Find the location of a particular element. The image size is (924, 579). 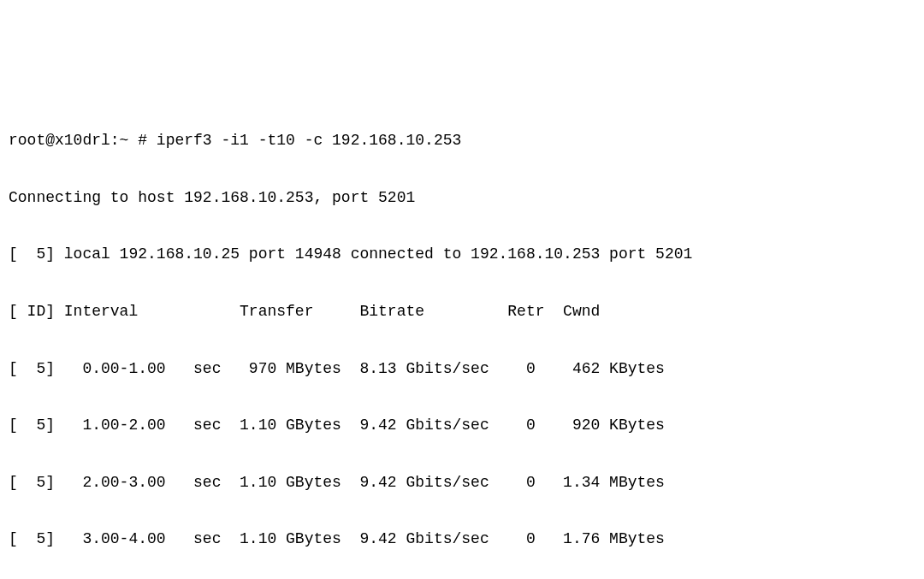

data-row: [ 5] 3.00-4.00 sec 1.10 GBytes 9.42 Gbit… is located at coordinates (462, 539).